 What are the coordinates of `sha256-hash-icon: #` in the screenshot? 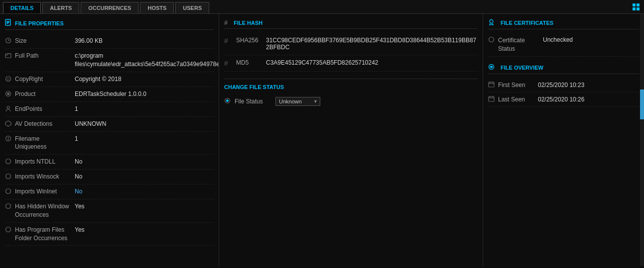 It's located at (230, 41).